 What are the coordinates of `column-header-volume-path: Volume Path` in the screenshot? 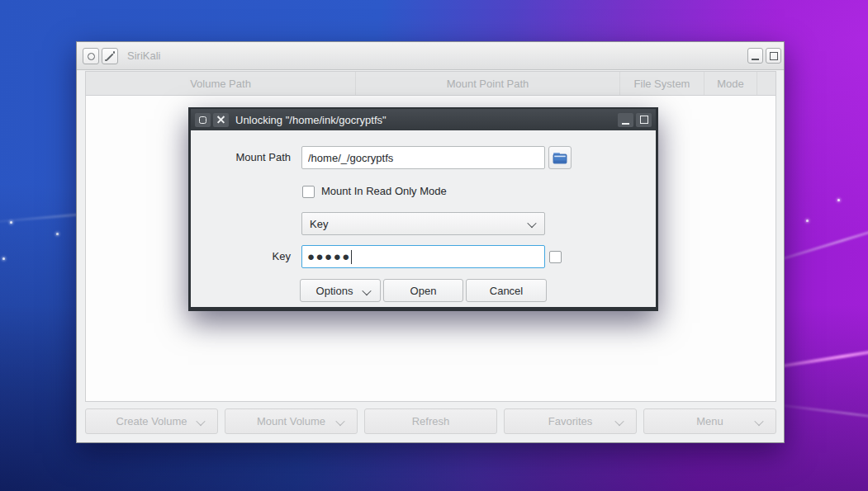 It's located at (221, 83).